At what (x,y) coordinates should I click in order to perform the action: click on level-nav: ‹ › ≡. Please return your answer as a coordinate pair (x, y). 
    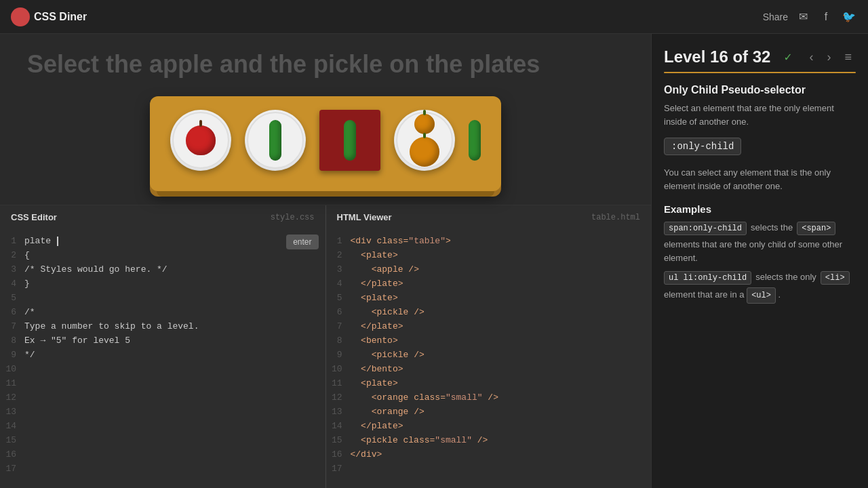
    Looking at the image, I should click on (830, 57).